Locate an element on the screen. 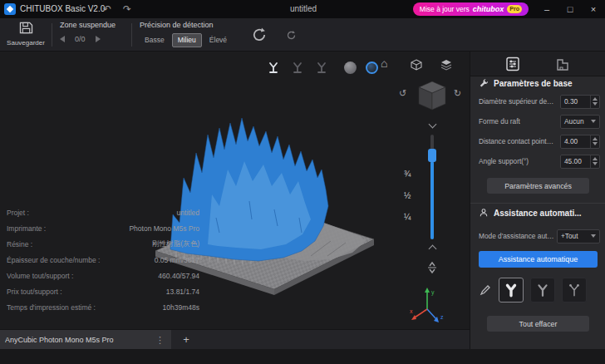 Image resolution: width=605 pixels, height=364 pixels. slider-handle is located at coordinates (432, 155).